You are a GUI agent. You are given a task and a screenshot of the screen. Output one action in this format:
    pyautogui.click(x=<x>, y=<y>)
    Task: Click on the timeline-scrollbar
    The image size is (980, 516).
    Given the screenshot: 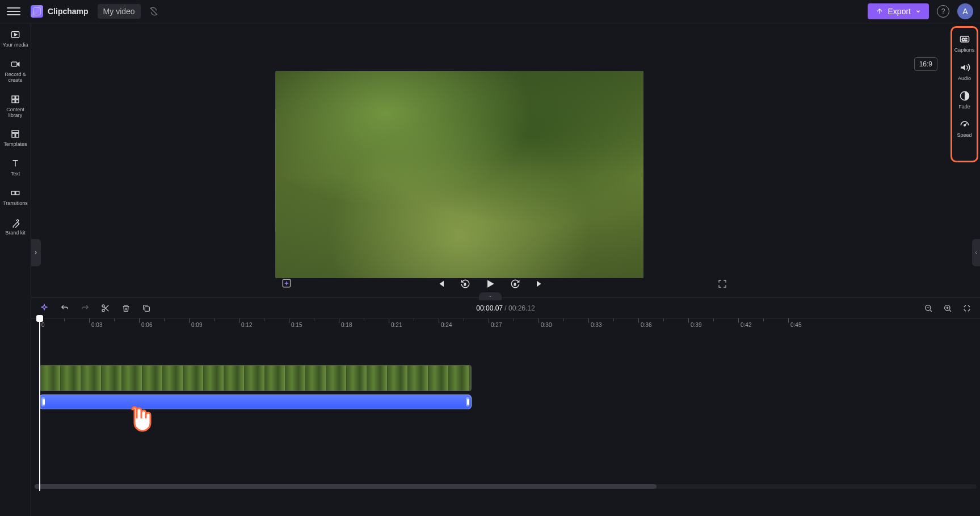 What is the action you would take?
    pyautogui.click(x=506, y=486)
    